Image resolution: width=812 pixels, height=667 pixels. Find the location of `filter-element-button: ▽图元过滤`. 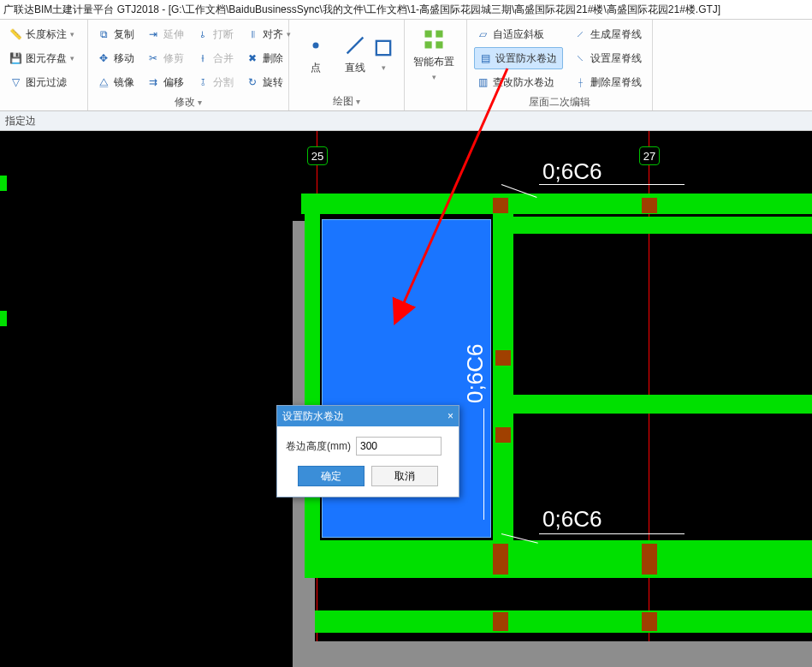

filter-element-button: ▽图元过滤 is located at coordinates (44, 82).